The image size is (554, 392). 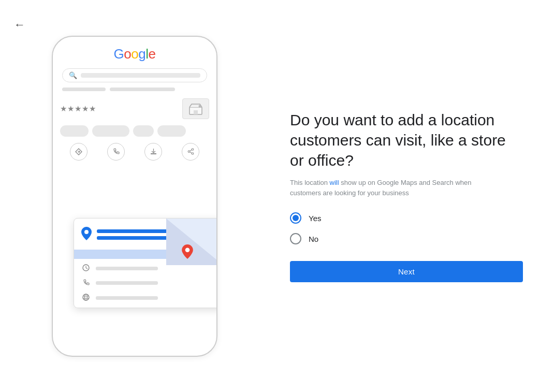 I want to click on red-location-pin, so click(x=187, y=253).